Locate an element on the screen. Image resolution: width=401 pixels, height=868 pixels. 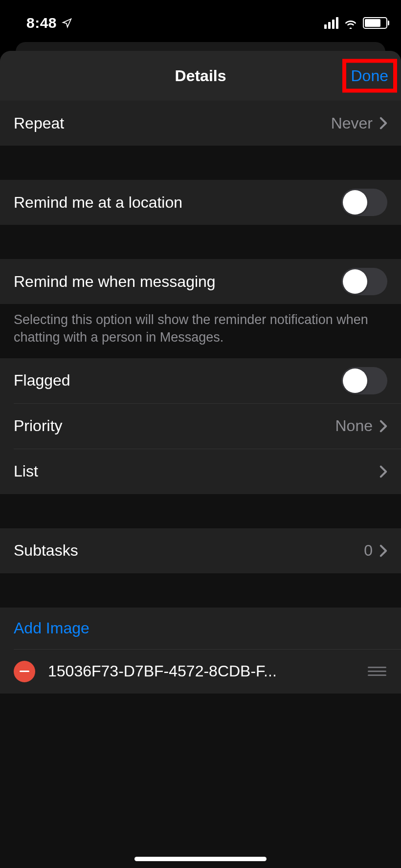
done-button: Done is located at coordinates (370, 76).